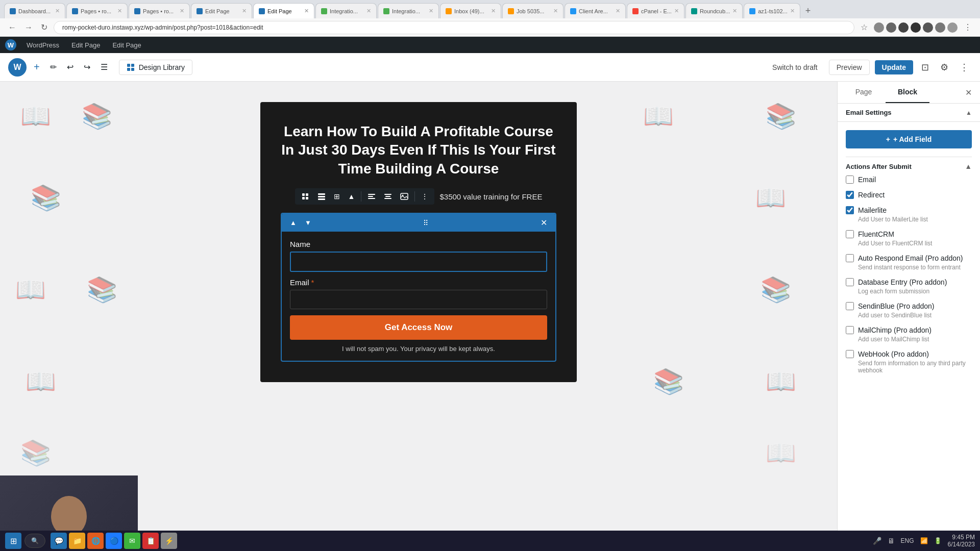 The image size is (980, 551). Describe the element at coordinates (151, 541) in the screenshot. I see `taskbar-app-6: 📋` at that location.